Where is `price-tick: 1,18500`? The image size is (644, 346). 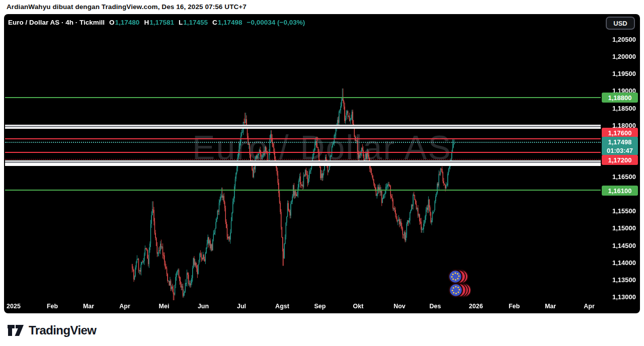
price-tick: 1,18500 is located at coordinates (624, 108).